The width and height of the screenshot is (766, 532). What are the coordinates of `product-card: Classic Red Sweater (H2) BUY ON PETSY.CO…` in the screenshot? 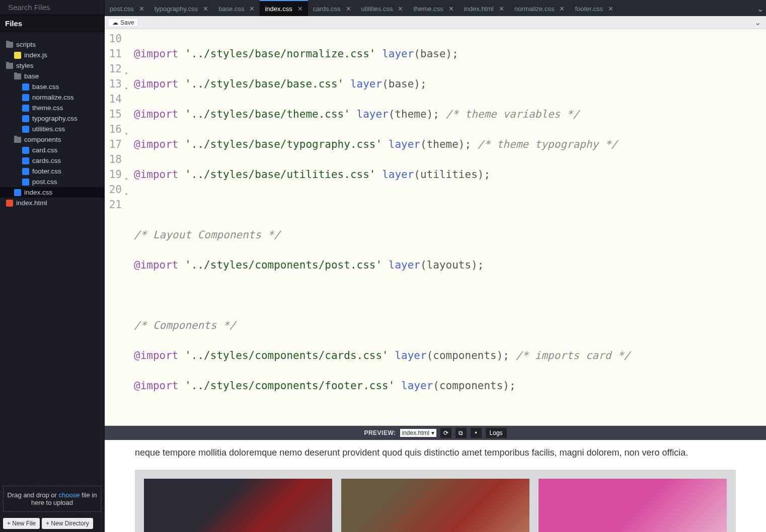 It's located at (238, 505).